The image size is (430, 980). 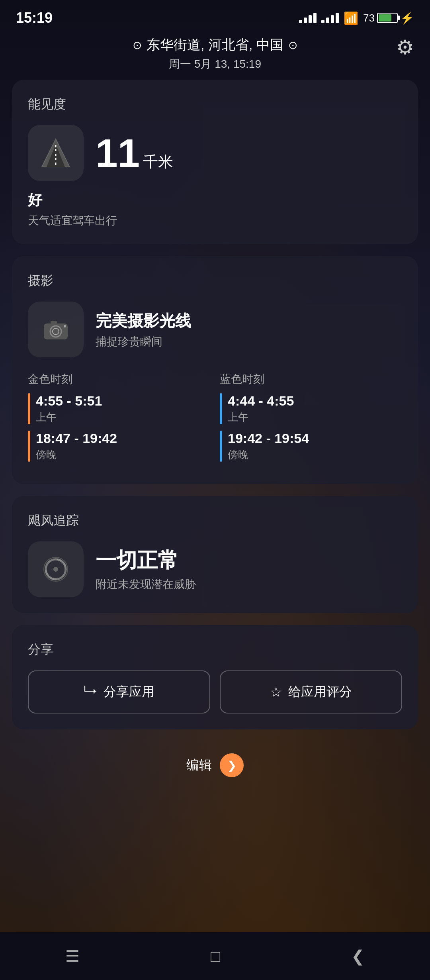 What do you see at coordinates (311, 379) in the screenshot?
I see `blue-hour-title: 蓝色时刻` at bounding box center [311, 379].